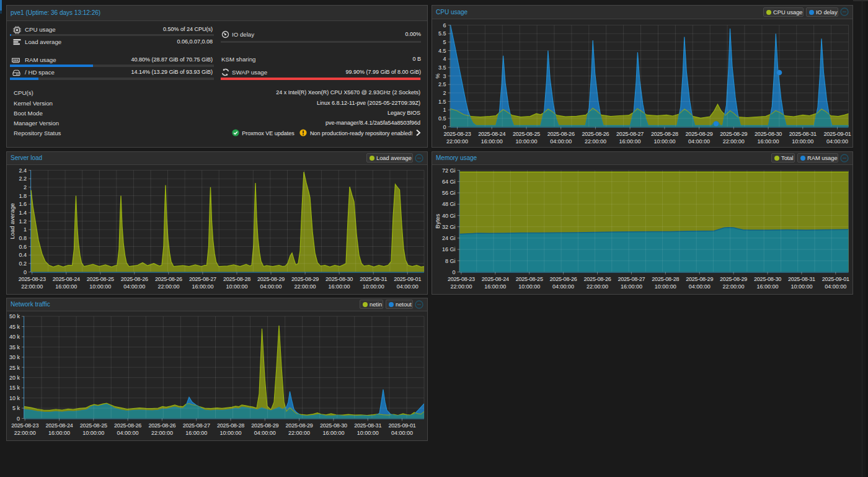 Image resolution: width=868 pixels, height=477 pixels. Describe the element at coordinates (15, 347) in the screenshot. I see `svg-text: 35 k` at that location.